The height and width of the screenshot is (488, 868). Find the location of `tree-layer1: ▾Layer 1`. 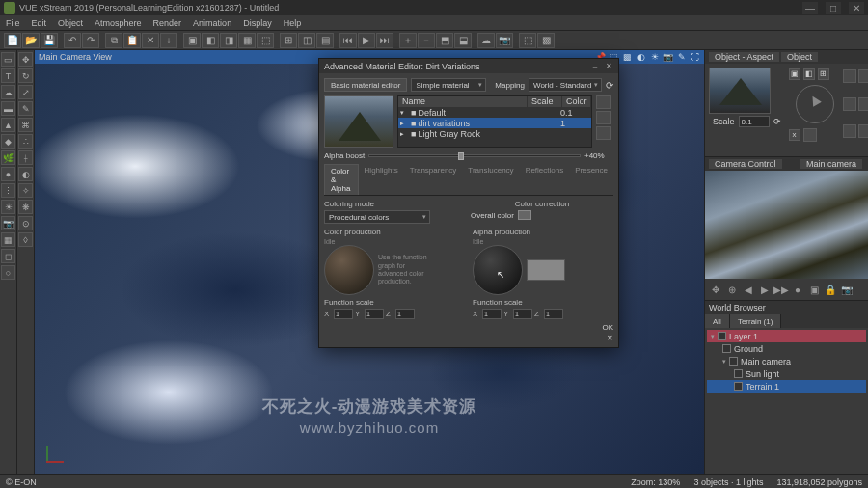

tree-layer1: ▾Layer 1 is located at coordinates (787, 336).